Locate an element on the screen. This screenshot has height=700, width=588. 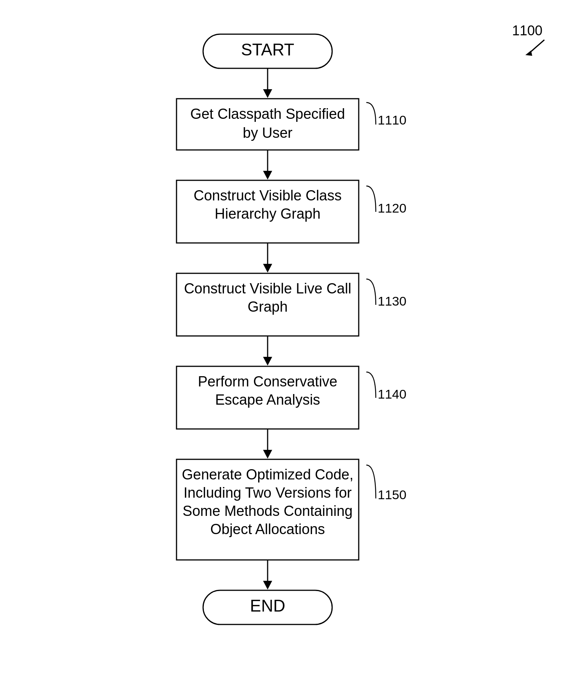
svg-text: Including Two Versions for is located at coordinates (267, 493).